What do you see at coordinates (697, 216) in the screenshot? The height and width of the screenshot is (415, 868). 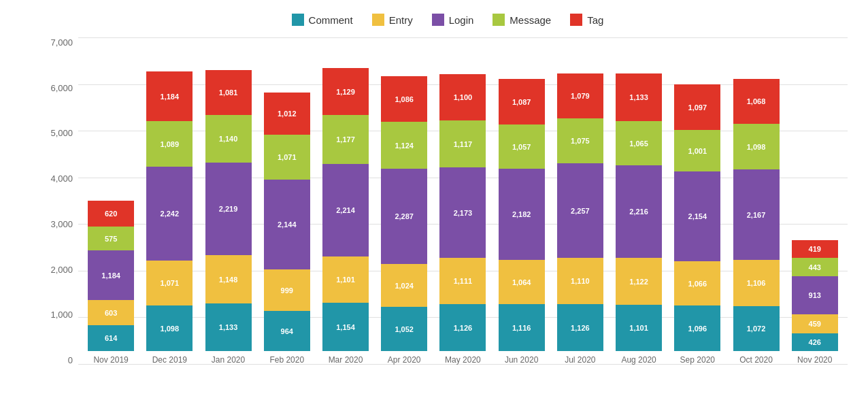 I see `bar-segment-login: 2,154` at bounding box center [697, 216].